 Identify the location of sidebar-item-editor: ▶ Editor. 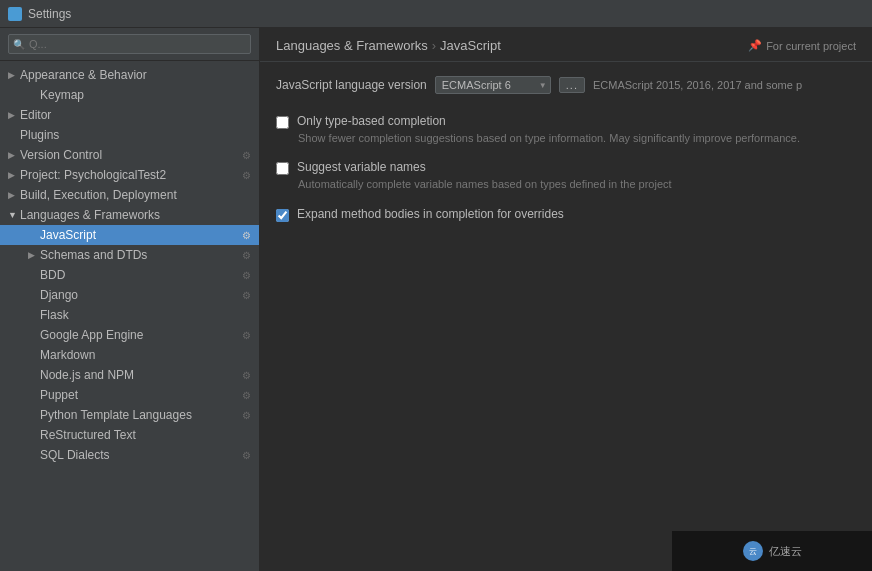
(130, 115).